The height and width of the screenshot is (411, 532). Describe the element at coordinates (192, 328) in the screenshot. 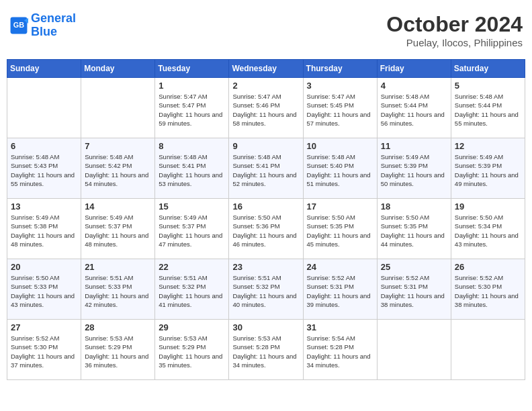

I see `day-number: 29` at that location.